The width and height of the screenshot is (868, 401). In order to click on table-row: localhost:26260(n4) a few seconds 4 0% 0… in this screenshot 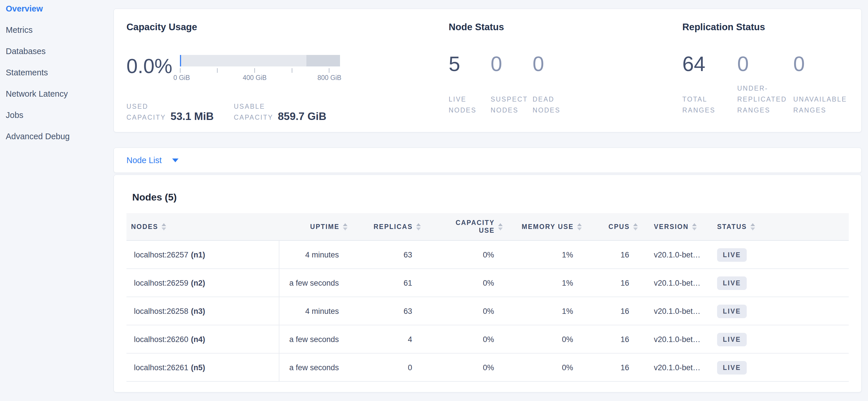, I will do `click(488, 339)`.